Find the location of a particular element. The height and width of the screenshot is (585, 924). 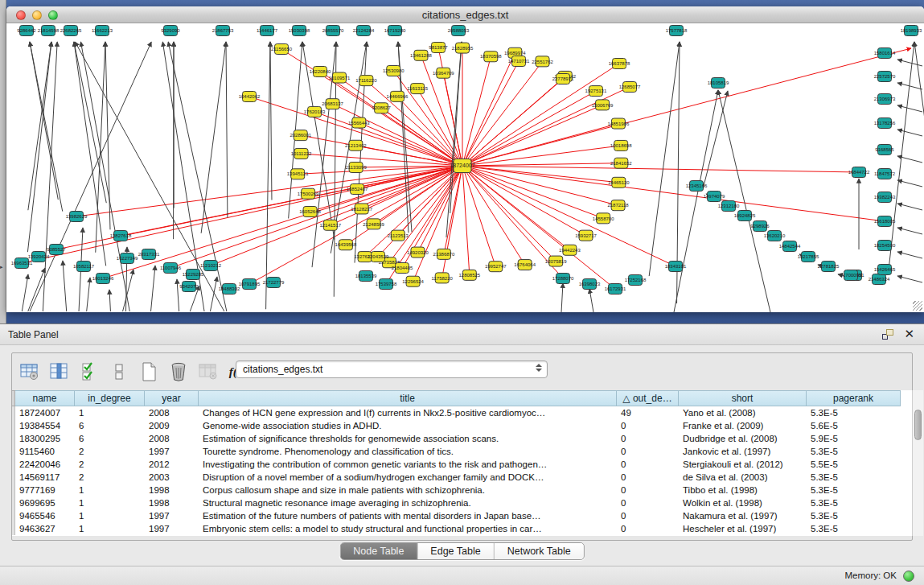

graph-node-label: 9286442 is located at coordinates (27, 31).